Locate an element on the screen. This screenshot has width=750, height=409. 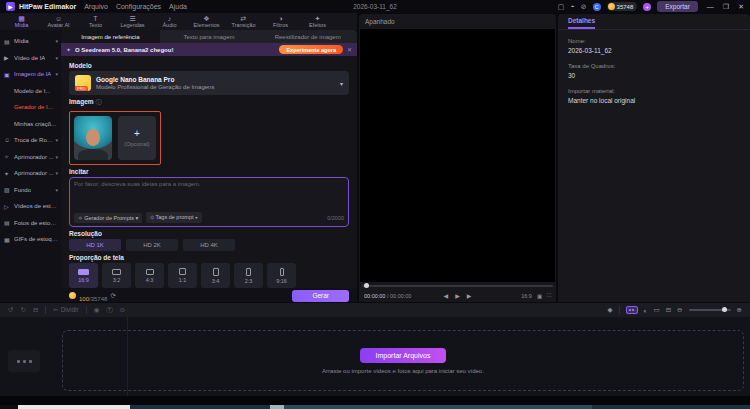
prompt-tags-button: ⬦ Tags de prompt ▾ is located at coordinates (174, 218).